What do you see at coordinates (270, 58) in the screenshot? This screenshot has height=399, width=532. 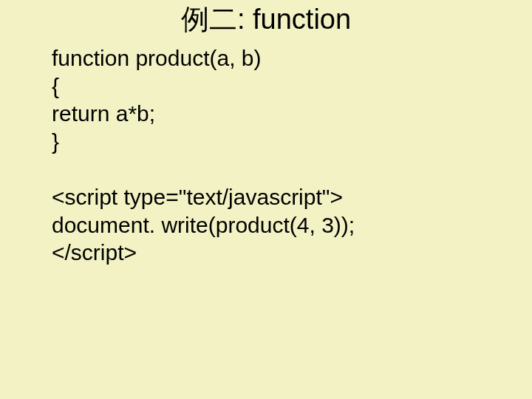 I see `code-line: function product(a, b)` at bounding box center [270, 58].